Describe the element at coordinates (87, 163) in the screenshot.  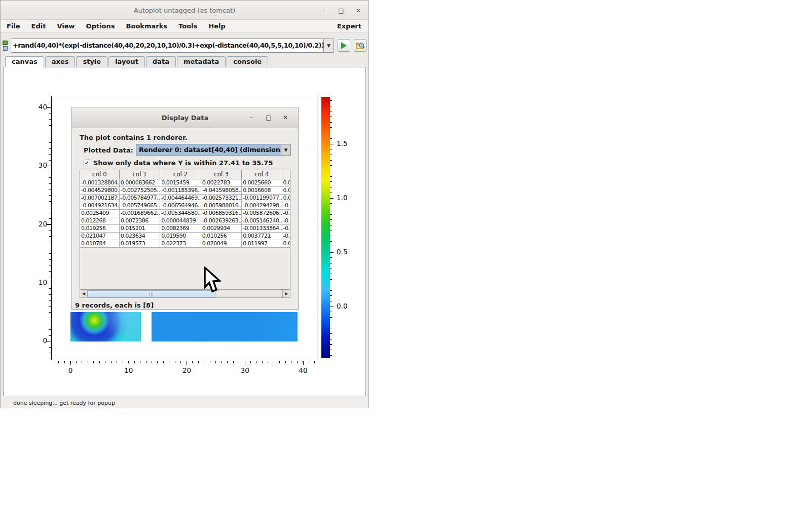
I see `filter-checkbox: ✔` at that location.